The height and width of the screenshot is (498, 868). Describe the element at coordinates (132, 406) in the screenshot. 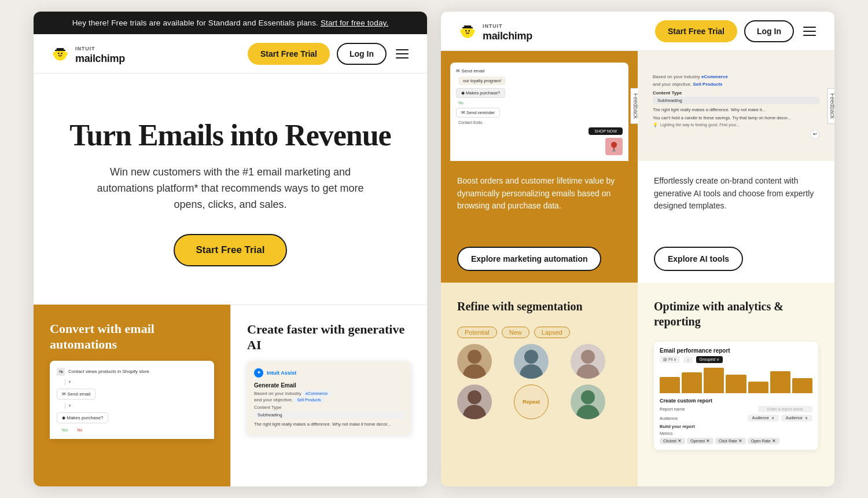

I see `mock-arrow-down2: ▼` at that location.